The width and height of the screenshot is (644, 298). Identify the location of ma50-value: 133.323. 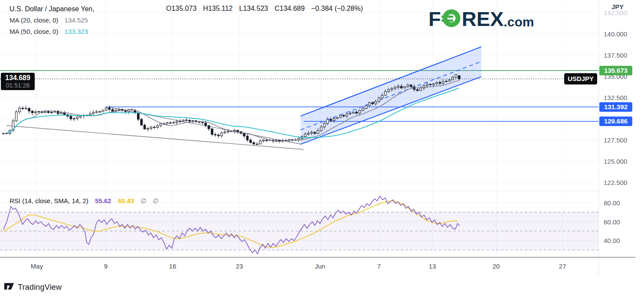
(76, 31).